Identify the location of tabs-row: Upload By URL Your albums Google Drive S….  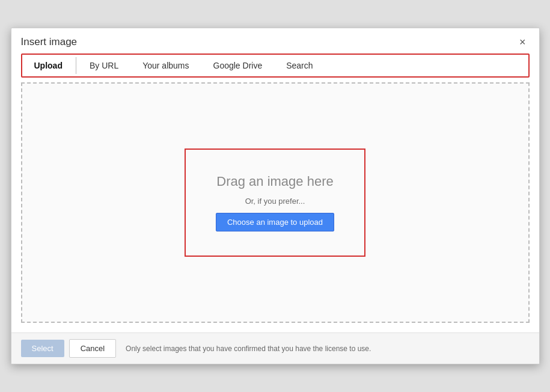
(275, 66).